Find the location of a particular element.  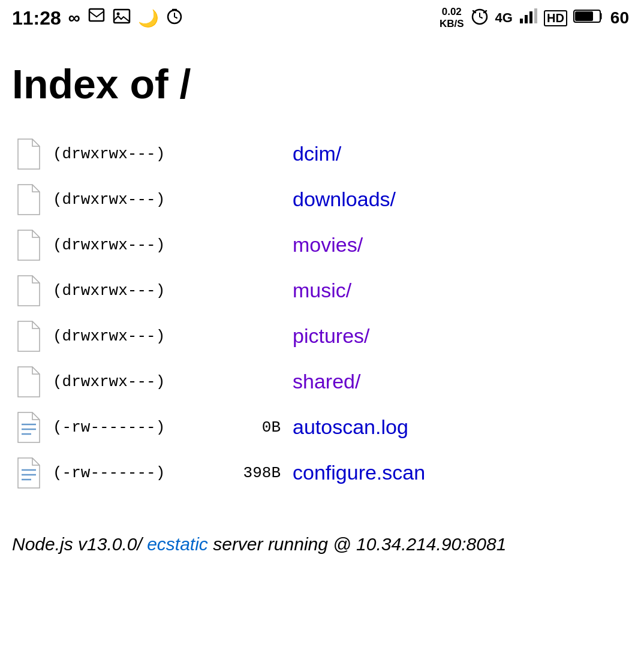

list-item: (drwxrwx---)shared/ is located at coordinates (320, 382).